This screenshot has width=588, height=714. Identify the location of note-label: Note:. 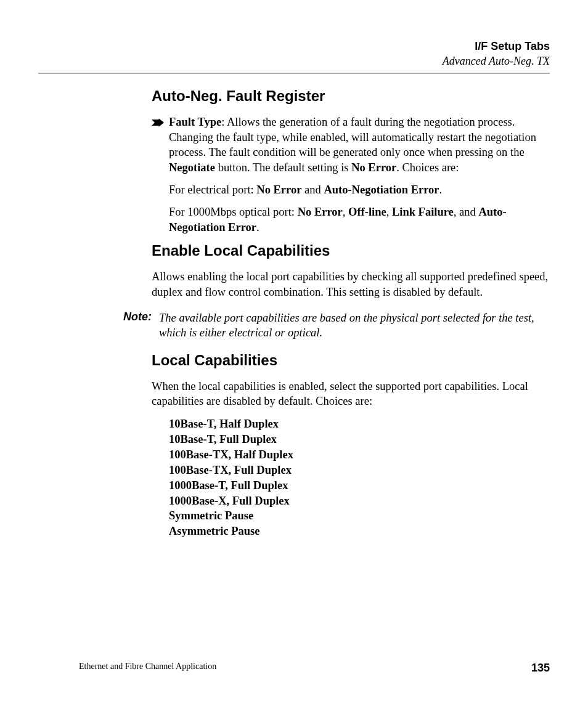
(135, 317).